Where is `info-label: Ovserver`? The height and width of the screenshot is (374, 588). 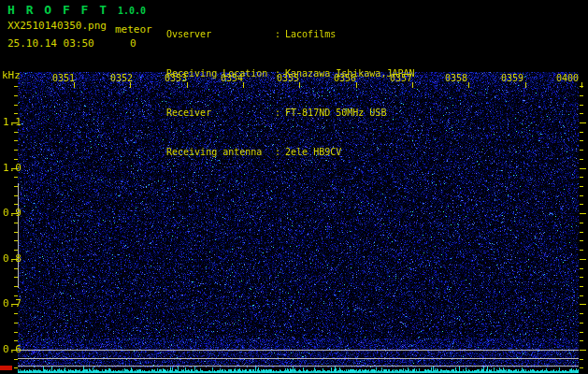 info-label: Ovserver is located at coordinates (221, 35).